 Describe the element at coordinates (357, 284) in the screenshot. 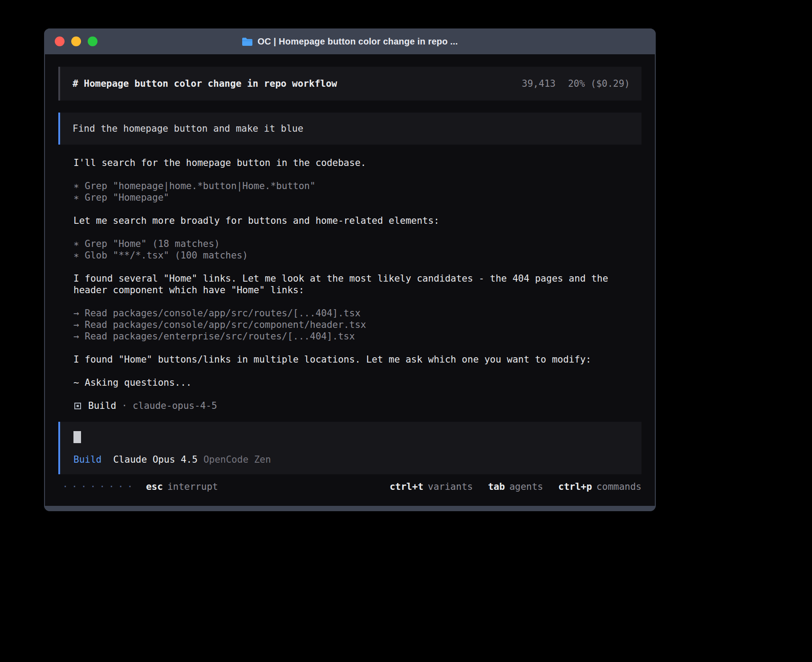

I see `assistant-text: I found several "Home" links. Let me loo…` at that location.